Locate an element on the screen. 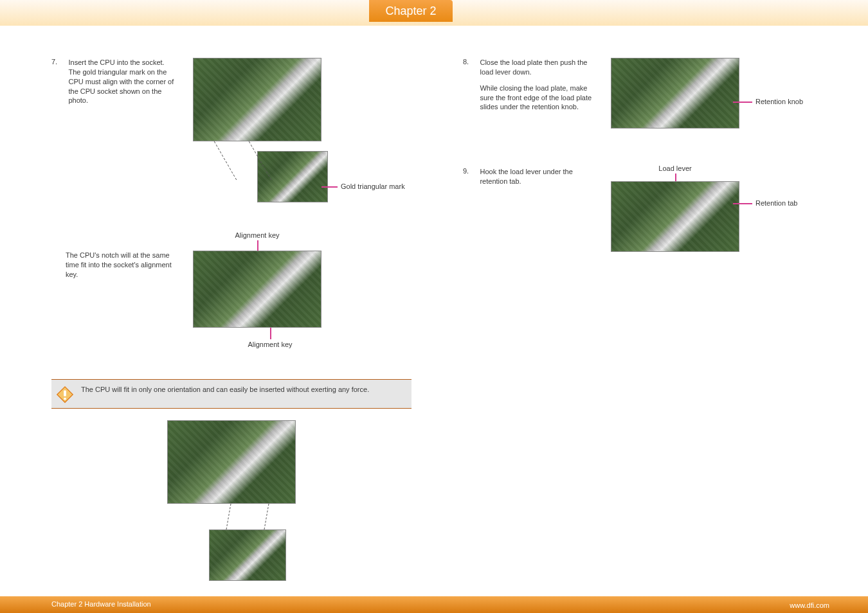  step-9-region: 9. Hook the load lever under the retenti… is located at coordinates (643, 212).